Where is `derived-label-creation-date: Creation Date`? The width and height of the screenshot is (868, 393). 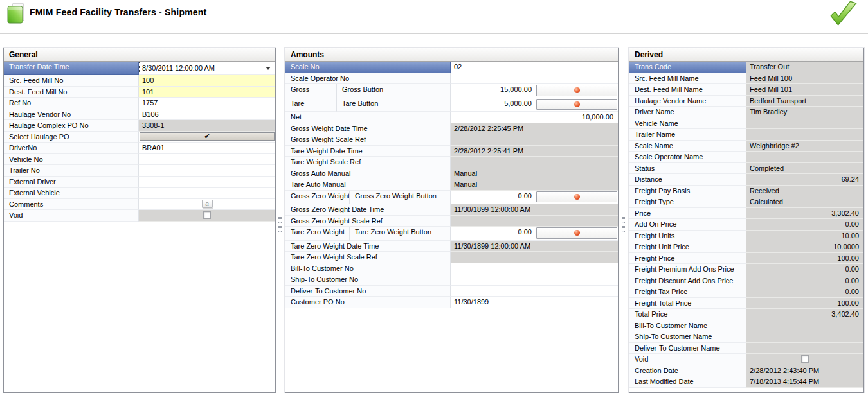 derived-label-creation-date: Creation Date is located at coordinates (688, 371).